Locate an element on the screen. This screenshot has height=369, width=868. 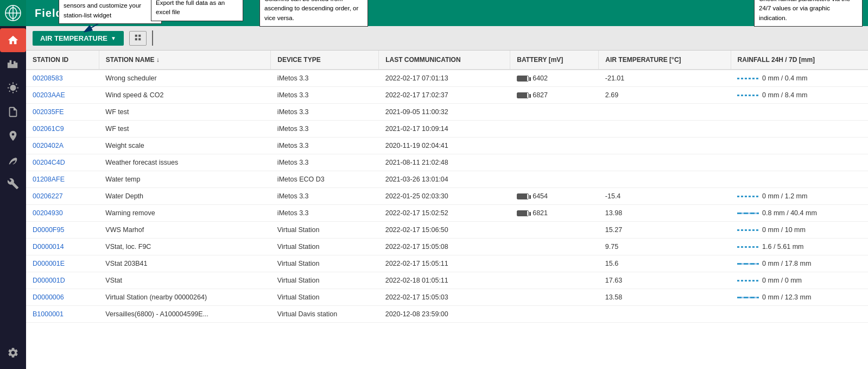
sidebar-item-tools is located at coordinates (13, 184).